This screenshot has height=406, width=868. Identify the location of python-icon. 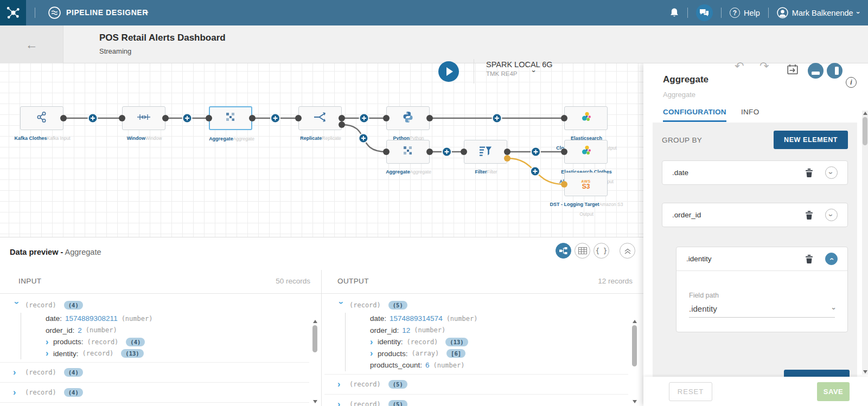
(408, 118).